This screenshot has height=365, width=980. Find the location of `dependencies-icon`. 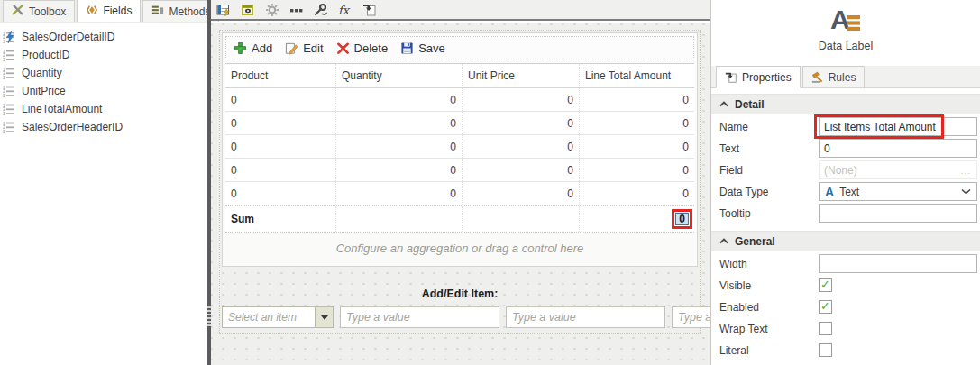

dependencies-icon is located at coordinates (321, 9).